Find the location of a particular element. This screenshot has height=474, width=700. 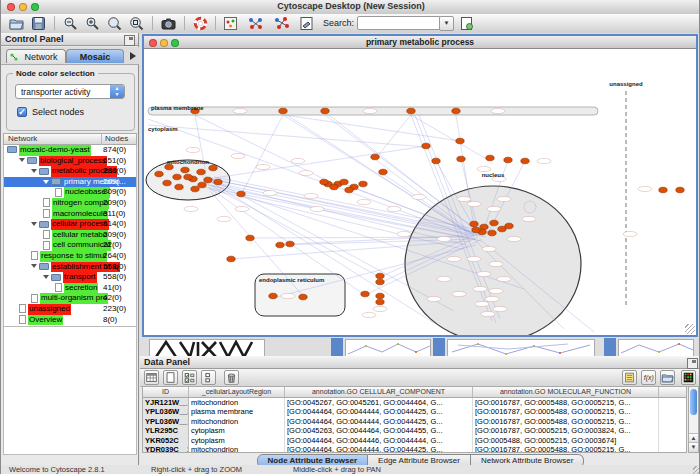

select-attributes-icon is located at coordinates (190, 378).